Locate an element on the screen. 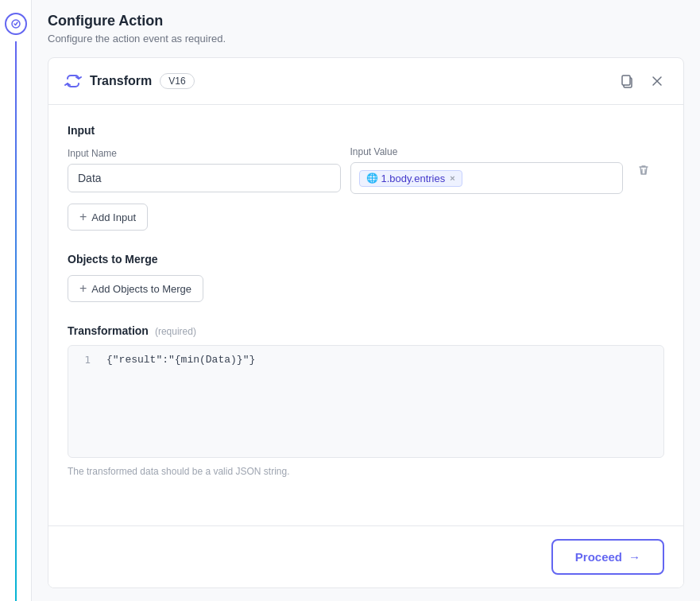 This screenshot has height=601, width=700. page-header: Configure Action Configure the action ev… is located at coordinates (365, 29).